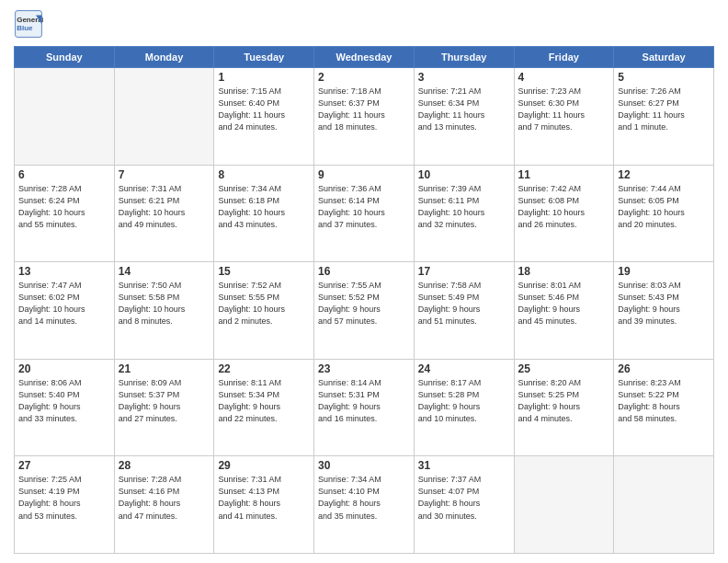  Describe the element at coordinates (364, 311) in the screenshot. I see `calendar-cell: 16Sunrise: 7:55 AM Sunset: 5:52 PM Dayli…` at that location.